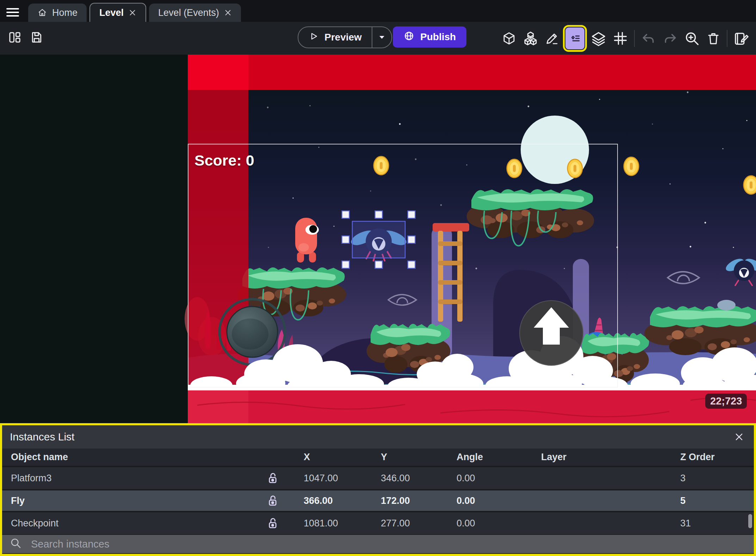 The image size is (756, 556). What do you see at coordinates (531, 38) in the screenshot?
I see `object-groups-icon` at bounding box center [531, 38].